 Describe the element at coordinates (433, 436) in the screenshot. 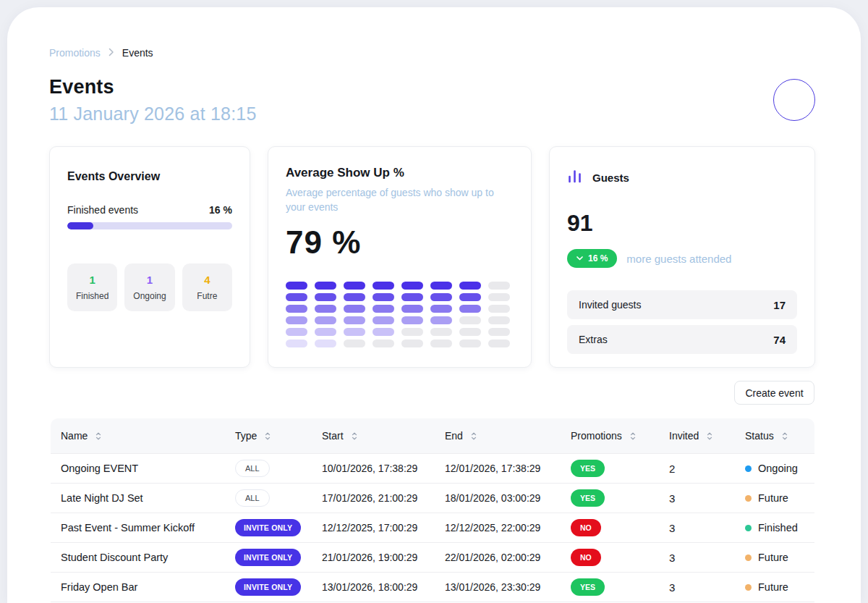

I see `table-header-row: Name Type Start End Promotions Invited` at that location.